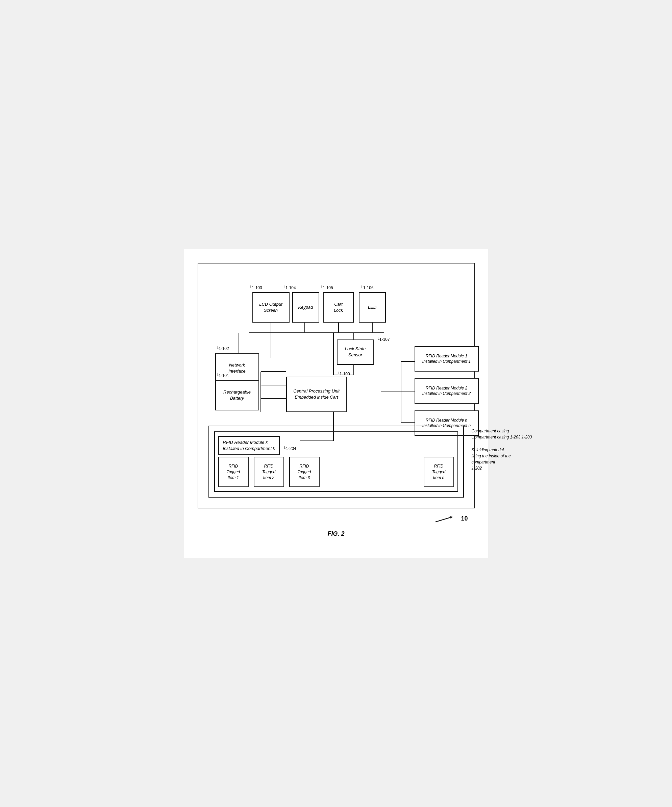  Describe the element at coordinates (289, 288) in the screenshot. I see `ref-1-104: └1-104` at that location.